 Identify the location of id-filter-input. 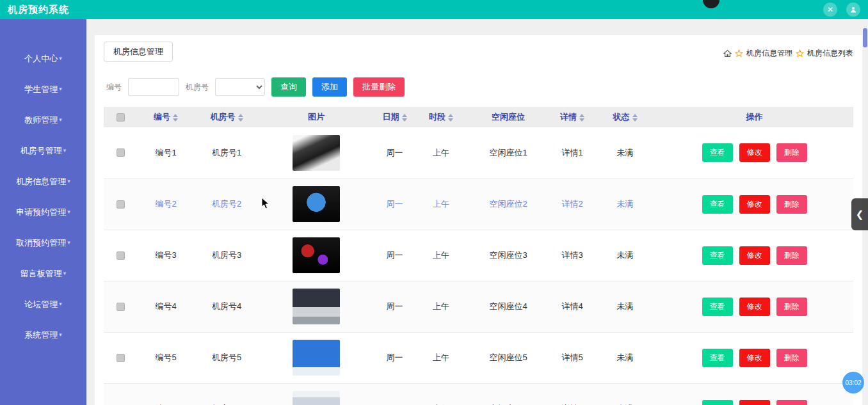
(154, 87).